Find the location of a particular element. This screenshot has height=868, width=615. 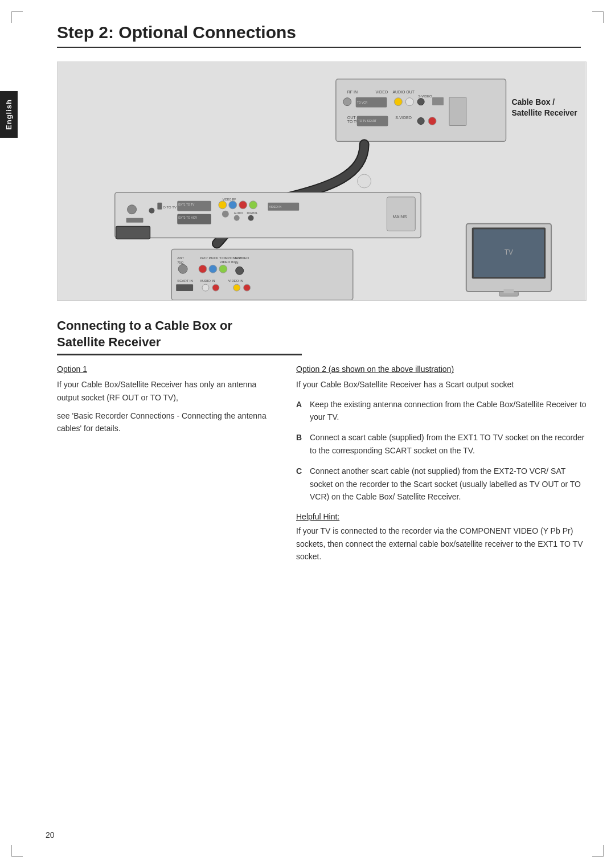

col-left: Option 1 If your Cable Box/Satellite Rec… is located at coordinates (165, 464).